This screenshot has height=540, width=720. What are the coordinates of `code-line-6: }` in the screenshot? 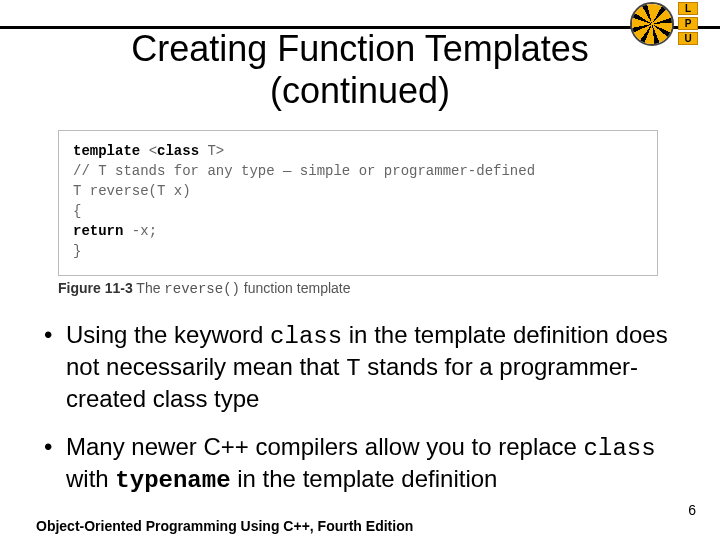 It's located at (358, 251).